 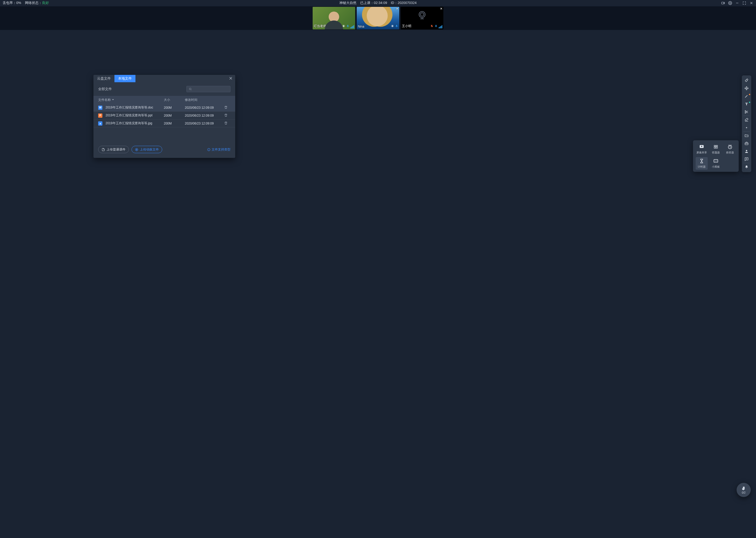 I want to click on buzzer-icon, so click(x=730, y=147).